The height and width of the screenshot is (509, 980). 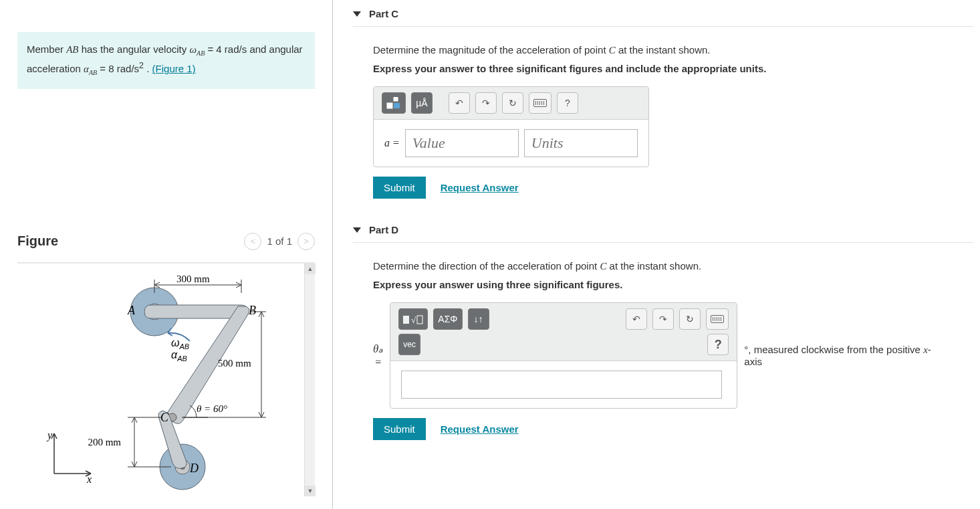 What do you see at coordinates (193, 279) in the screenshot?
I see `dim-300: 300 mm` at bounding box center [193, 279].